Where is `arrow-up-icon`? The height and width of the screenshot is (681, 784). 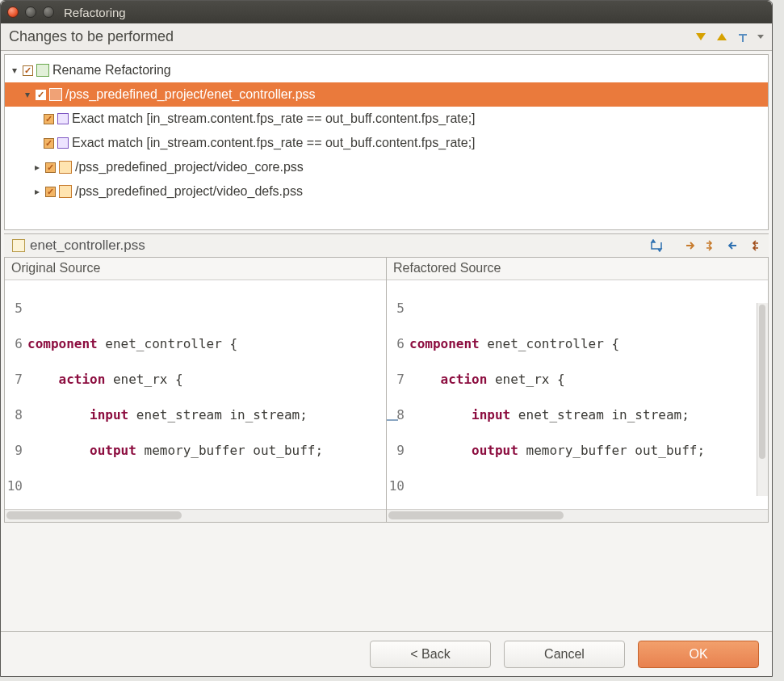 arrow-up-icon is located at coordinates (722, 37).